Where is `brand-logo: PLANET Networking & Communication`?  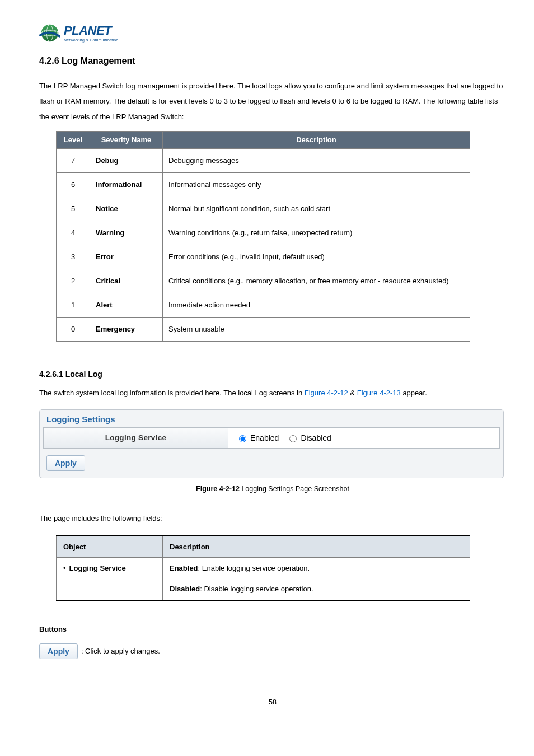
brand-logo: PLANET Networking & Communication is located at coordinates (273, 33).